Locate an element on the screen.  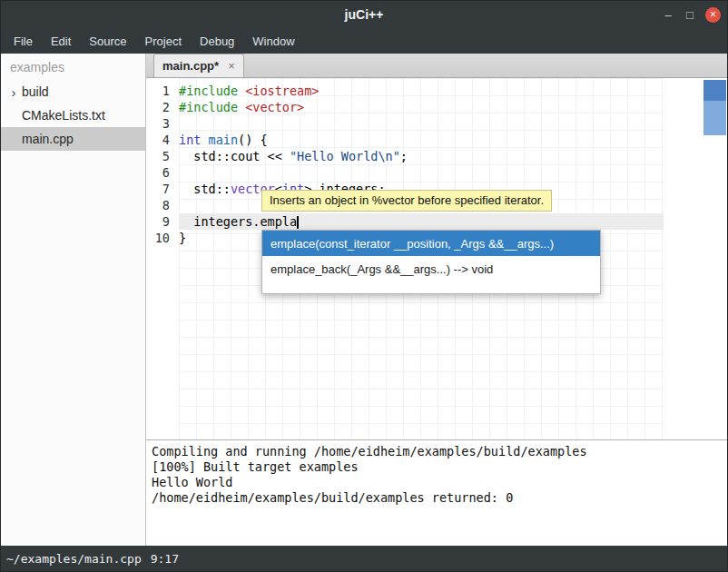
line-number: 2 is located at coordinates (160, 107).